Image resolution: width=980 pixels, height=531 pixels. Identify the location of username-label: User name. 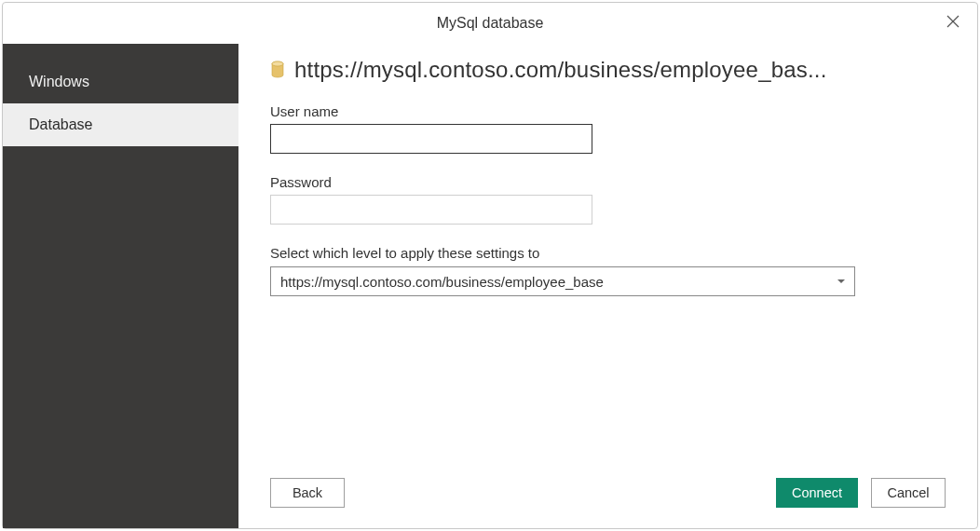
(607, 112).